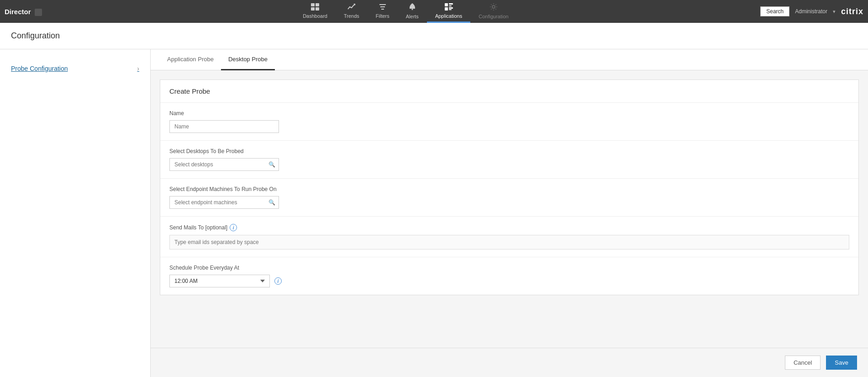  What do you see at coordinates (494, 8) in the screenshot?
I see `configuration-icon` at bounding box center [494, 8].